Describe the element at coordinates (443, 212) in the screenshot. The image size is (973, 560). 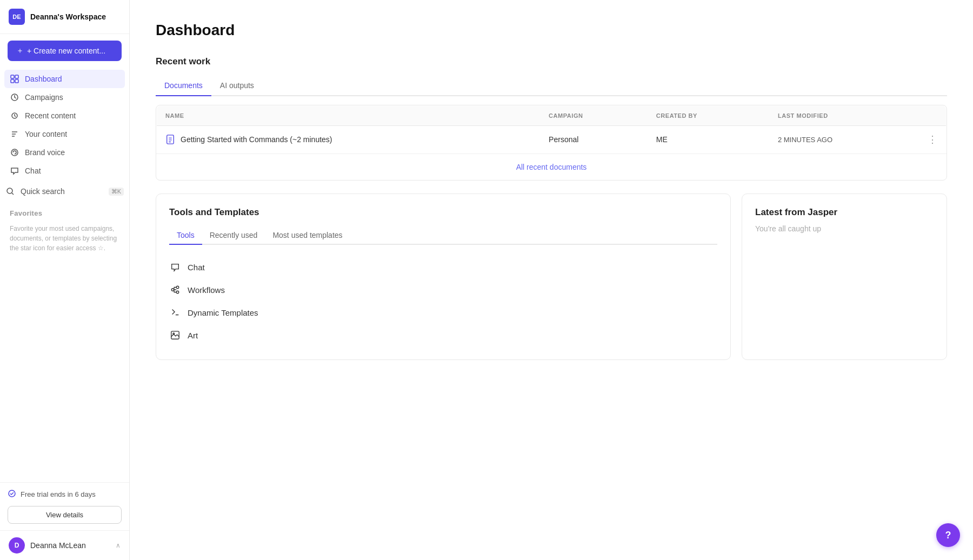
I see `tools-templates-heading: Tools and Templates` at that location.